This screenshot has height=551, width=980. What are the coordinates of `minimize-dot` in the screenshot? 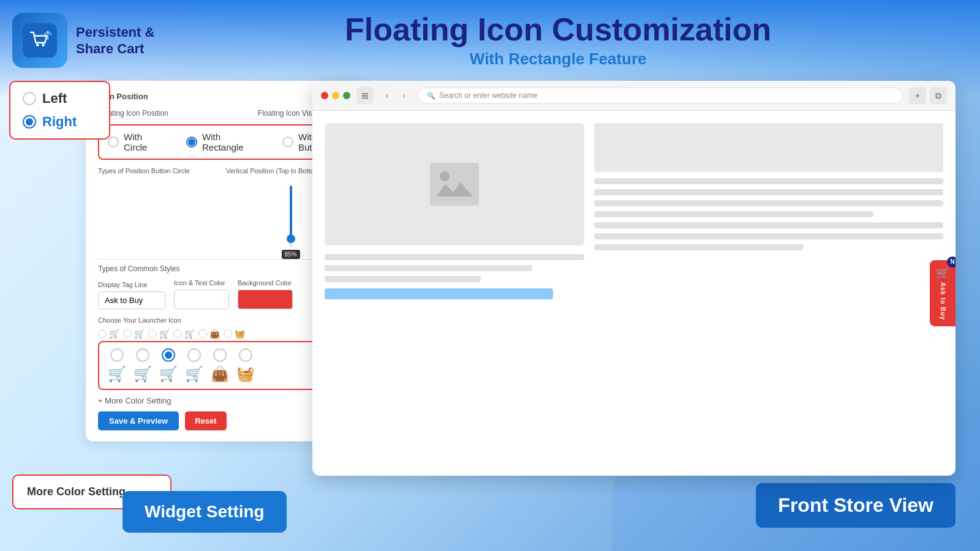 It's located at (336, 96).